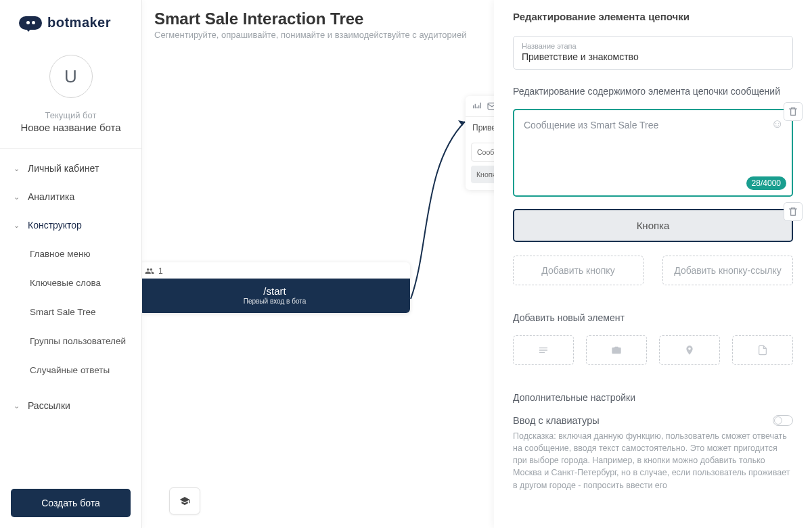 This screenshot has width=812, height=528. What do you see at coordinates (793, 212) in the screenshot?
I see `delete-button-button` at bounding box center [793, 212].